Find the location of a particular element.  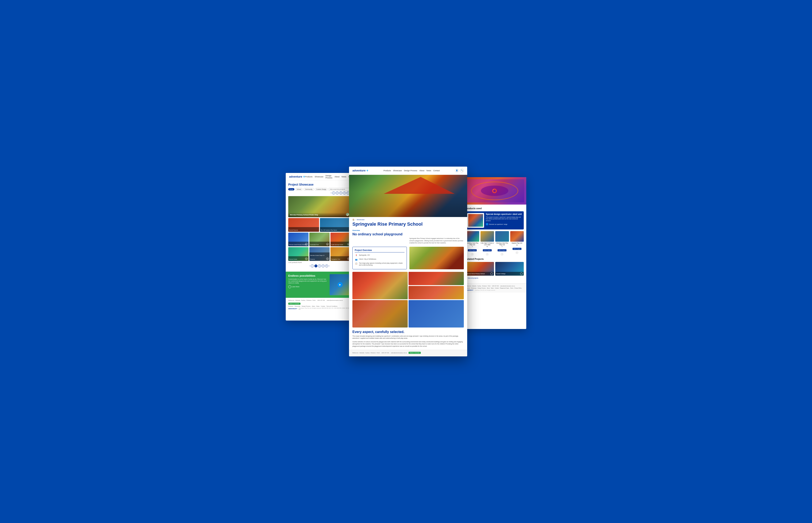

breadcrumb-parent: Showcase is located at coordinates (361, 220).